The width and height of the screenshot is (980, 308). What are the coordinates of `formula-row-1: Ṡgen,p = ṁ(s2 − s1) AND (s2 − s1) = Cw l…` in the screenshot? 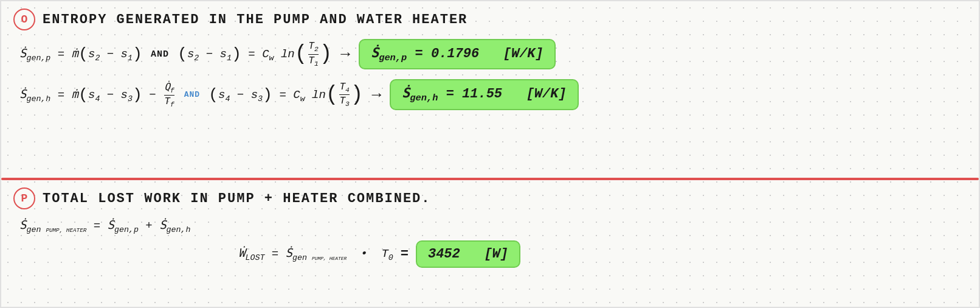 It's located at (493, 54).